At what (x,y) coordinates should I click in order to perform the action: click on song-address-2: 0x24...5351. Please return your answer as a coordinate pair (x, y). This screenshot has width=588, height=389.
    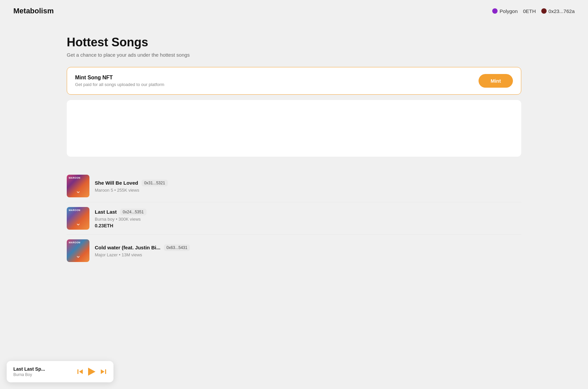
    Looking at the image, I should click on (133, 212).